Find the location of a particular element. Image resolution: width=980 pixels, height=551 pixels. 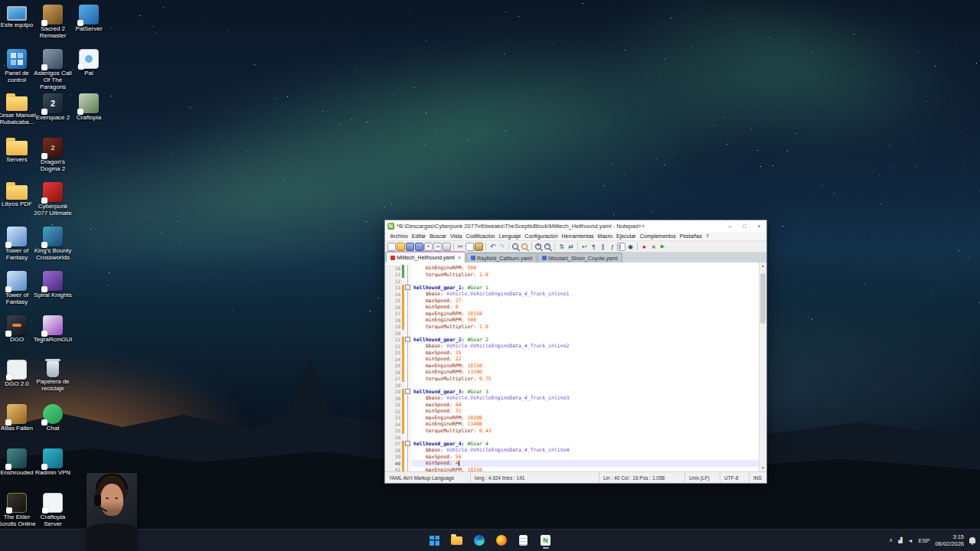

title-bar: N *B:\Descargas\Cyberpunk 2077\r6\tweaks… is located at coordinates (576, 227).